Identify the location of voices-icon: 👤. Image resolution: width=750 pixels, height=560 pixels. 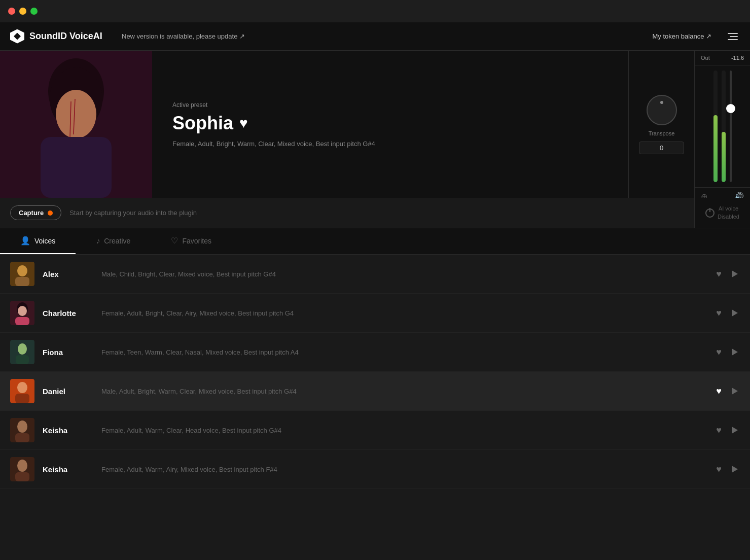
(25, 240).